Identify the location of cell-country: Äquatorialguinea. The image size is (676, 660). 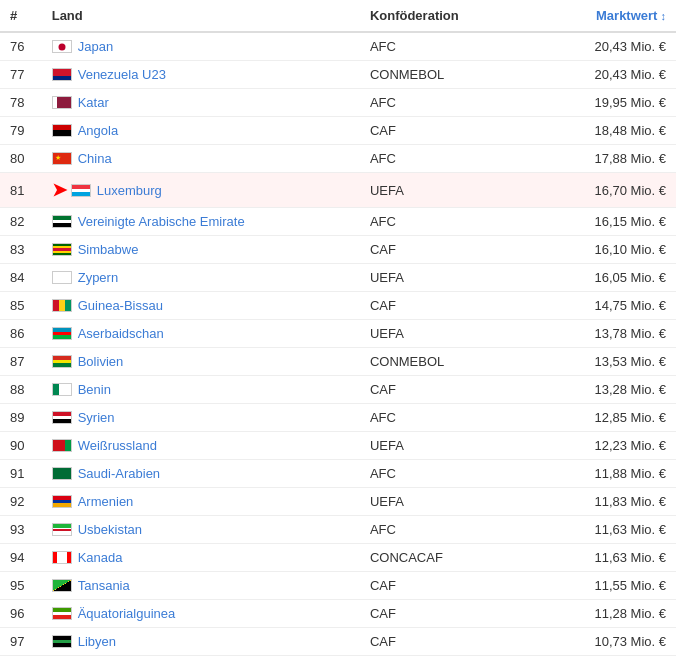
(201, 614).